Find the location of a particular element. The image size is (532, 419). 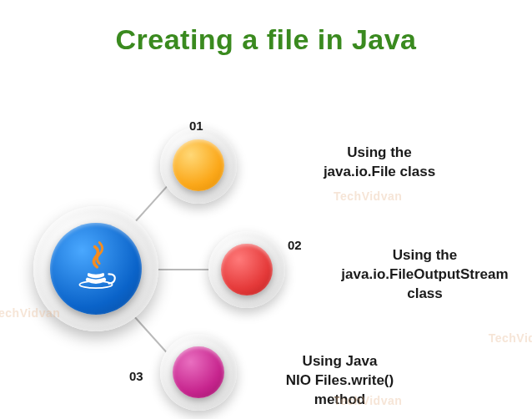

node-desc-1: Using thejava.io.File class is located at coordinates (379, 163).